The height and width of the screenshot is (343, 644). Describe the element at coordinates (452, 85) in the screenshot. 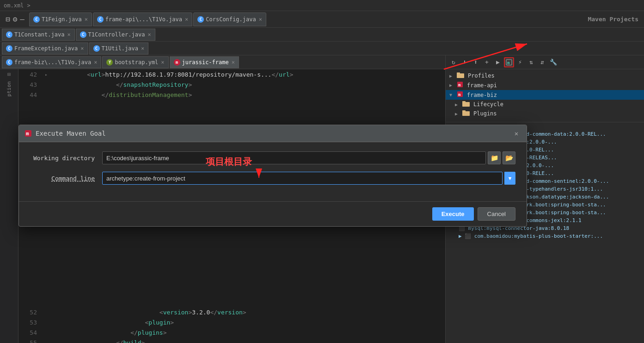

I see `arrow-frame-api: ▶` at that location.